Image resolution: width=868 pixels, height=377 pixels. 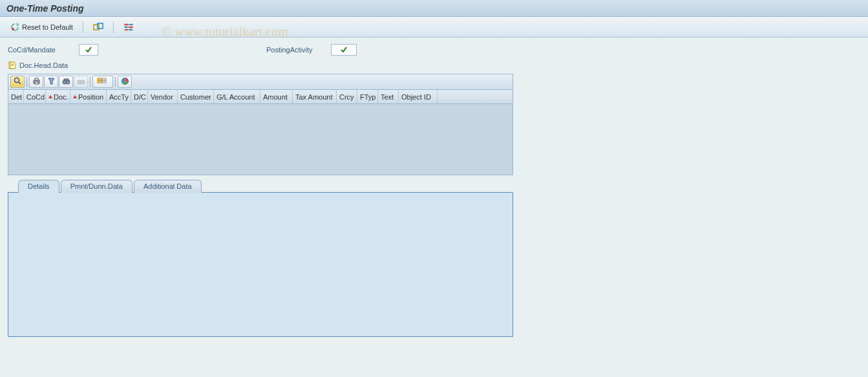 I want to click on column-header: CoCd, so click(x=35, y=97).